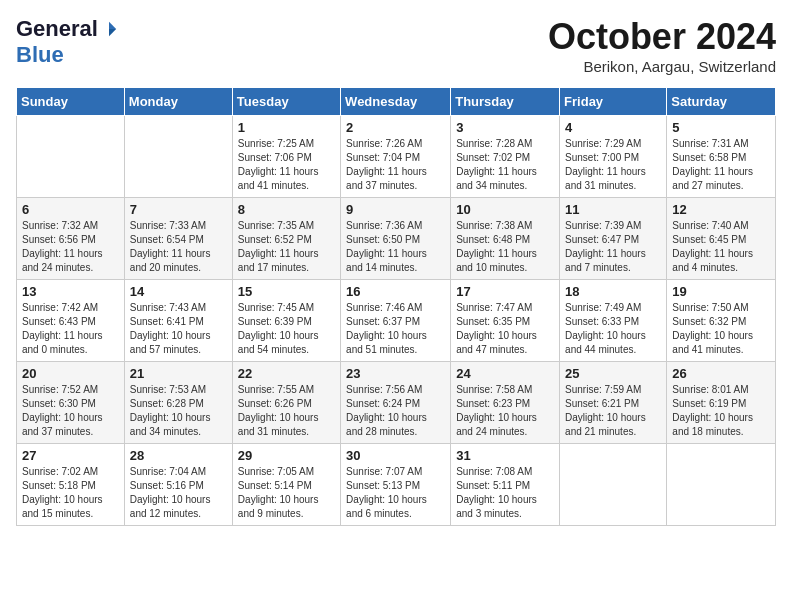 The height and width of the screenshot is (612, 792). Describe the element at coordinates (505, 329) in the screenshot. I see `day-info: Sunrise: 7:47 AM Sunset: 6:35 PM Dayligh…` at that location.